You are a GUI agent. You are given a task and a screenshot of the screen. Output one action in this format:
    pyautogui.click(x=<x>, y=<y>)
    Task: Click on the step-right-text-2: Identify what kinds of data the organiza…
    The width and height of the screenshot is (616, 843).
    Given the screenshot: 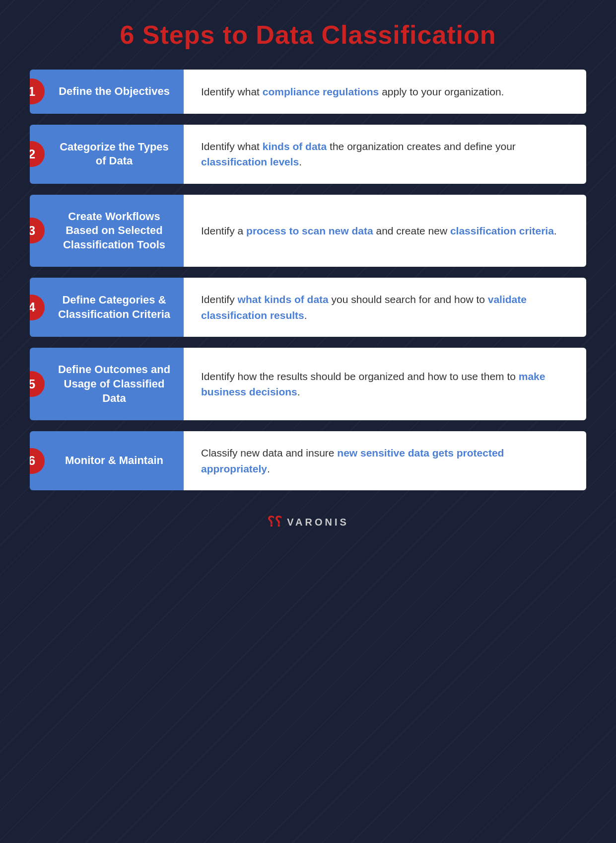 What is the action you would take?
    pyautogui.click(x=385, y=154)
    